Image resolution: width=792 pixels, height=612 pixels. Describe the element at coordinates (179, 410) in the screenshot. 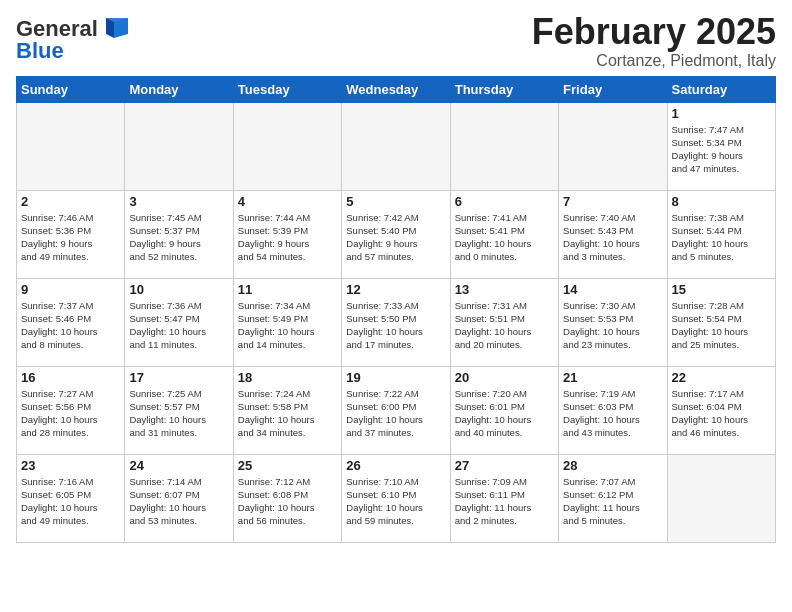

I see `calendar-cell: 17Sunrise: 7:25 AM Sunset: 5:57 PM Dayli…` at that location.